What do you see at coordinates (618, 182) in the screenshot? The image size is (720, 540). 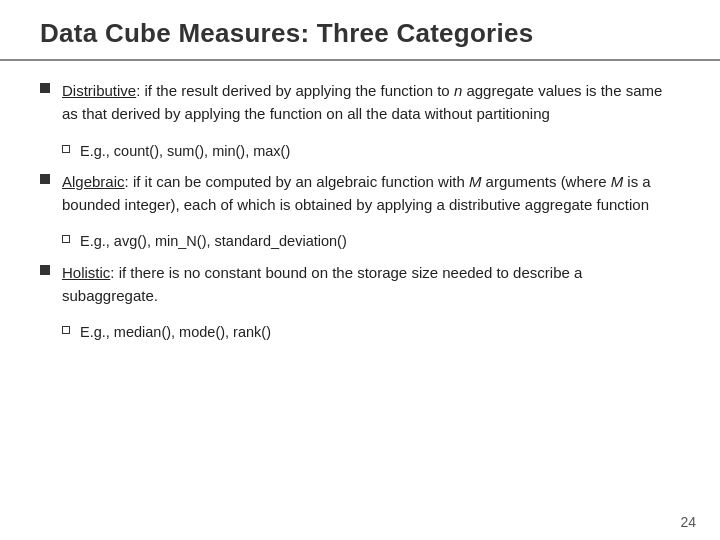 I see `algebraic-italic-m2: M` at bounding box center [618, 182].